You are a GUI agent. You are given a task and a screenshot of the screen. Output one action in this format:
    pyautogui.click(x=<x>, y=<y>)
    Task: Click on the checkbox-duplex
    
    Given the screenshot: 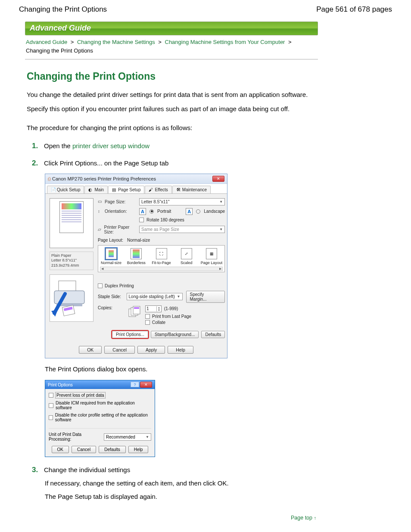 What is the action you would take?
    pyautogui.click(x=100, y=286)
    